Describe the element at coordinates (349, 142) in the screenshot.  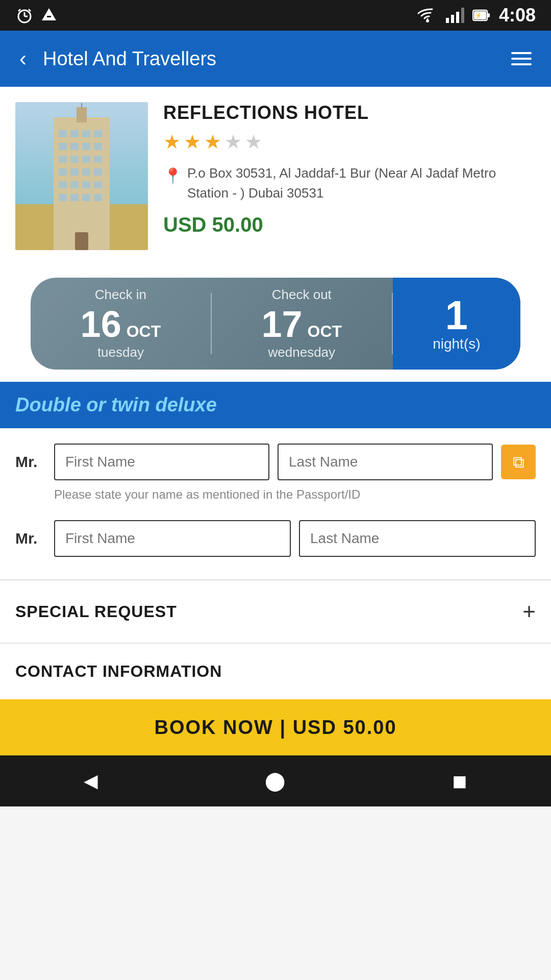
I see `hotel-stars: ★ ★ ★ ★ ★` at that location.